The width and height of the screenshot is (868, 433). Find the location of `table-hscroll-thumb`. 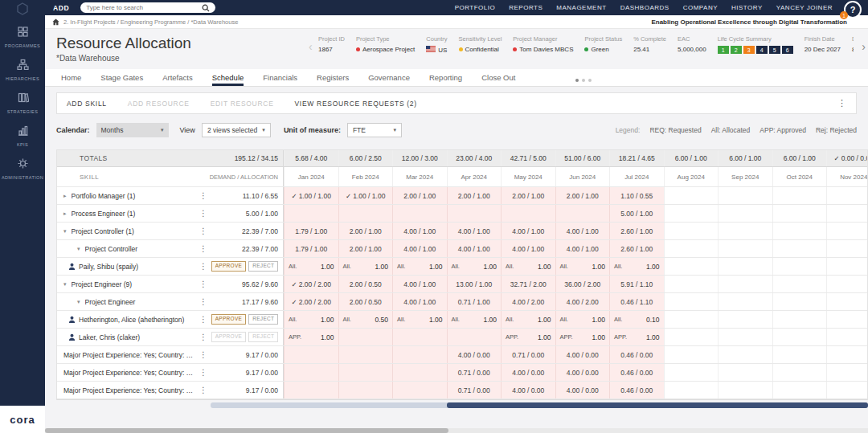

table-hscroll-thumb is located at coordinates (657, 405).